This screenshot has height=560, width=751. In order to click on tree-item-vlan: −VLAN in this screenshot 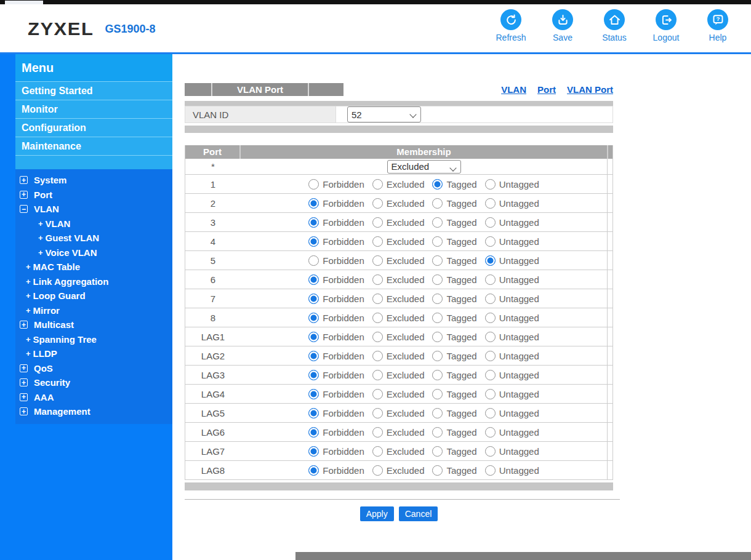, I will do `click(94, 209)`.